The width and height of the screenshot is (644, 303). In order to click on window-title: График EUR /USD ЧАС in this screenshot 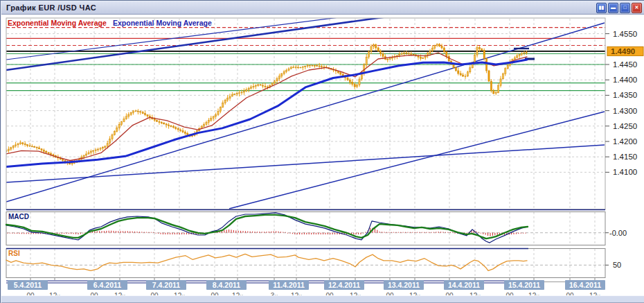, I will do `click(48, 8)`.